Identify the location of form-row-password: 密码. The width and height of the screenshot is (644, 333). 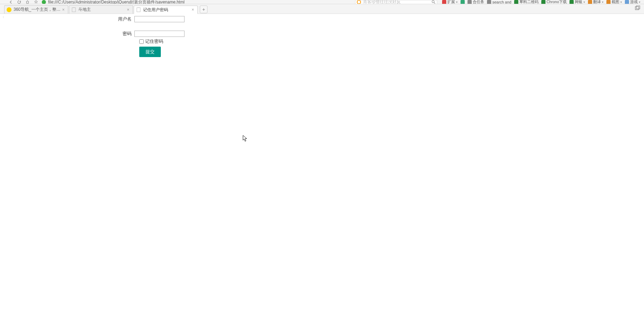
(322, 34).